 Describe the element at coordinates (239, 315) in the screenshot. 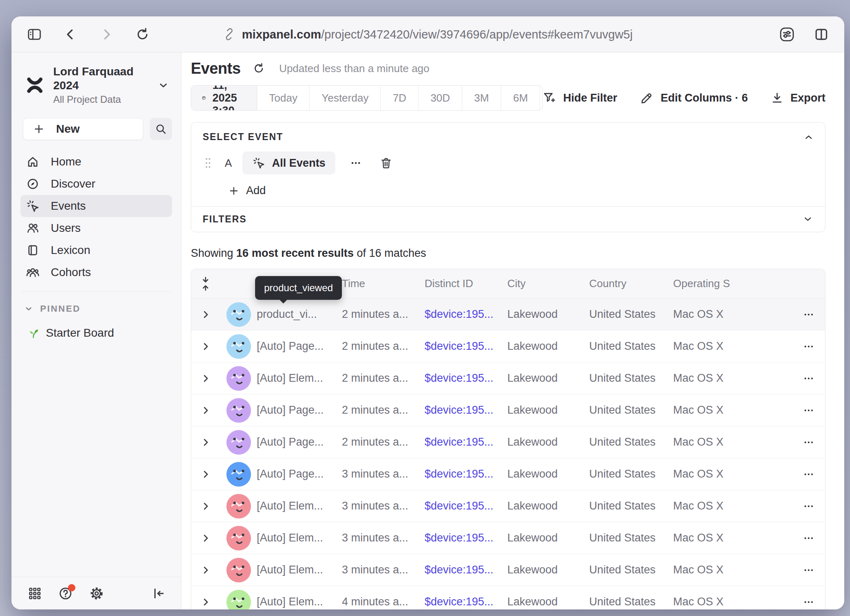

I see `event-avatar` at that location.